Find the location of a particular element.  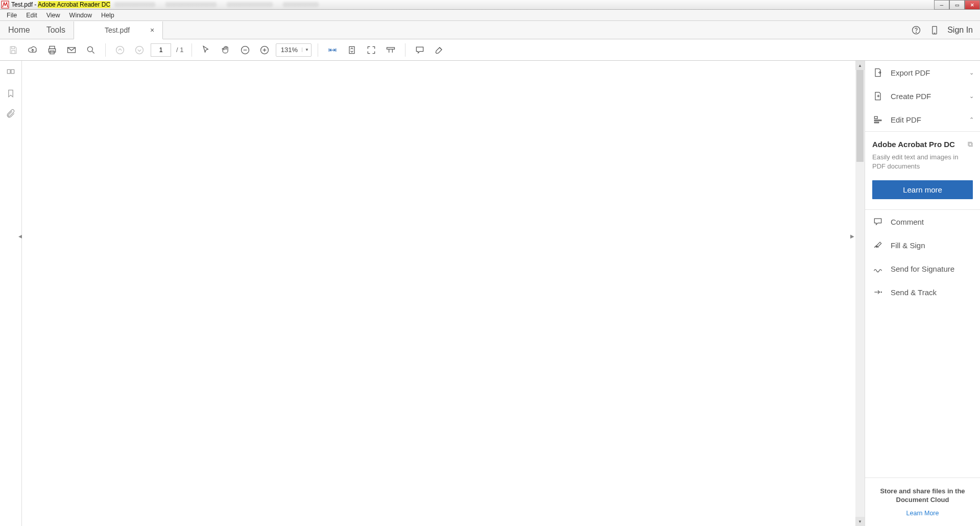

right-panel: Export PDF ⌄ Create PDF ⌄ Edit PDF ⌃ Ado… is located at coordinates (922, 293).